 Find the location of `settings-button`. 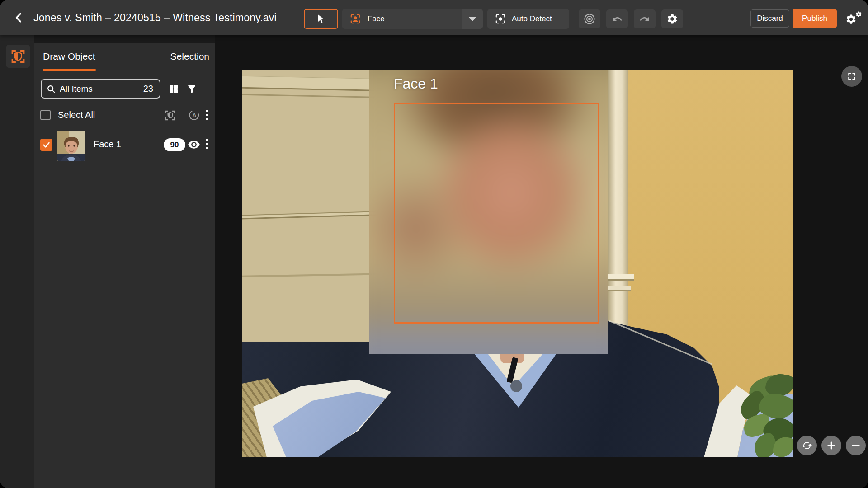

settings-button is located at coordinates (672, 19).